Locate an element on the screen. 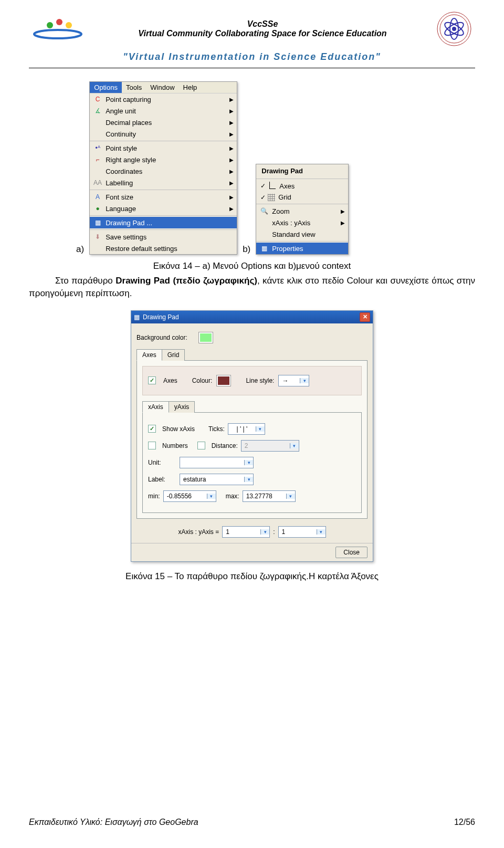  menu-item: ⌐Right angle style▶ is located at coordinates (163, 160).